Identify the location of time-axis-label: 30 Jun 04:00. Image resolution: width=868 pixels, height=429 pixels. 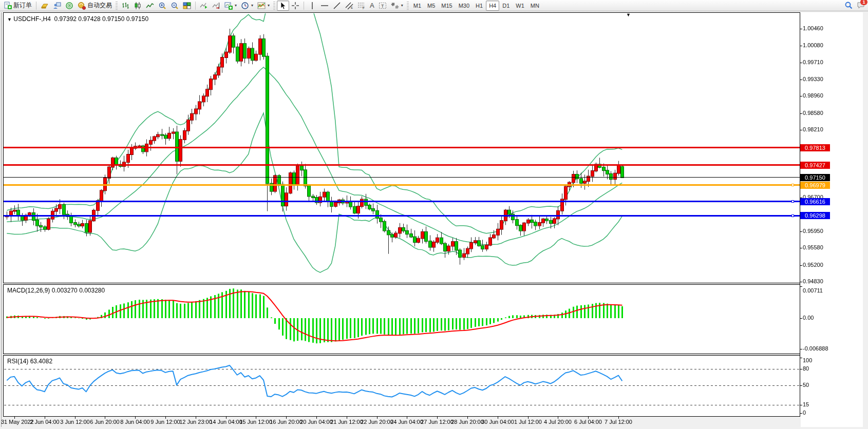
(498, 422).